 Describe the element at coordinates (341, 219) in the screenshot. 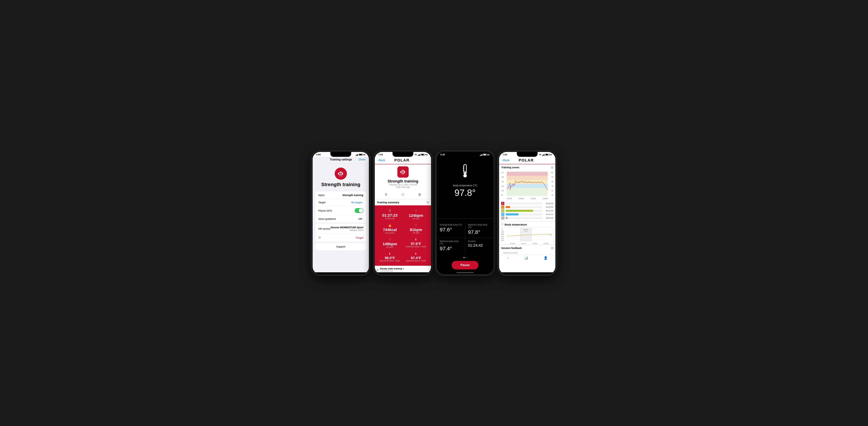

I see `voice-row: Voice guidance Off ›` at that location.